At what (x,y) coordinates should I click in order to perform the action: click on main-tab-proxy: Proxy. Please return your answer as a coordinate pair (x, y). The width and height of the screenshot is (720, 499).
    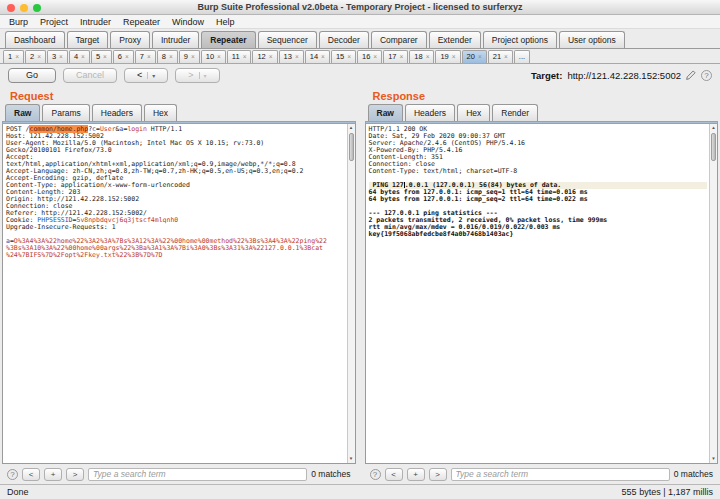
    Looking at the image, I should click on (130, 40).